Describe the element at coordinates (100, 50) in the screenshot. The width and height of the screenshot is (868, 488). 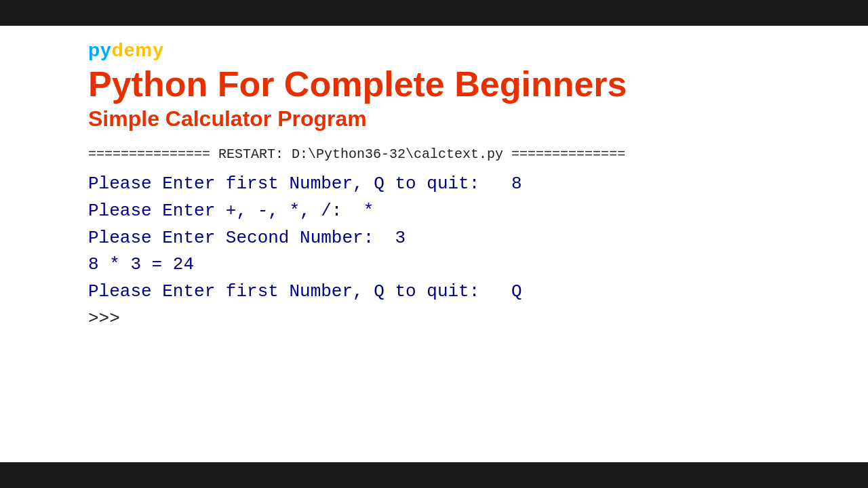
I see `brand-py: py` at that location.